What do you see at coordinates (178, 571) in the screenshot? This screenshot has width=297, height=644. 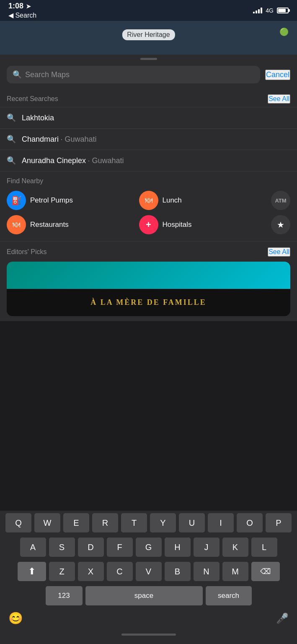 I see `key-b: B` at bounding box center [178, 571].